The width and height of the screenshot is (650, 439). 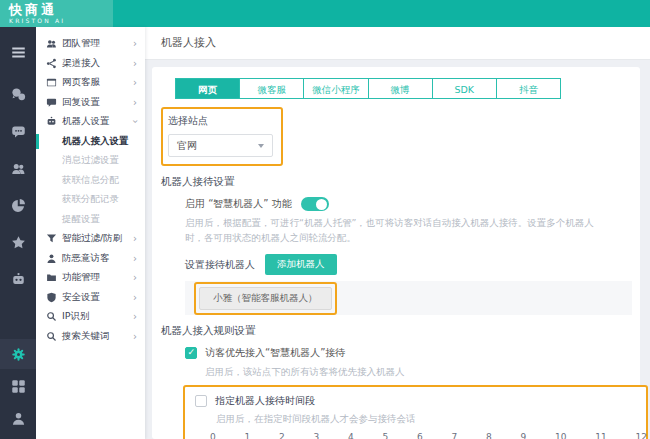 I want to click on sidebar-item-web-service: 网页客服, so click(x=90, y=83).